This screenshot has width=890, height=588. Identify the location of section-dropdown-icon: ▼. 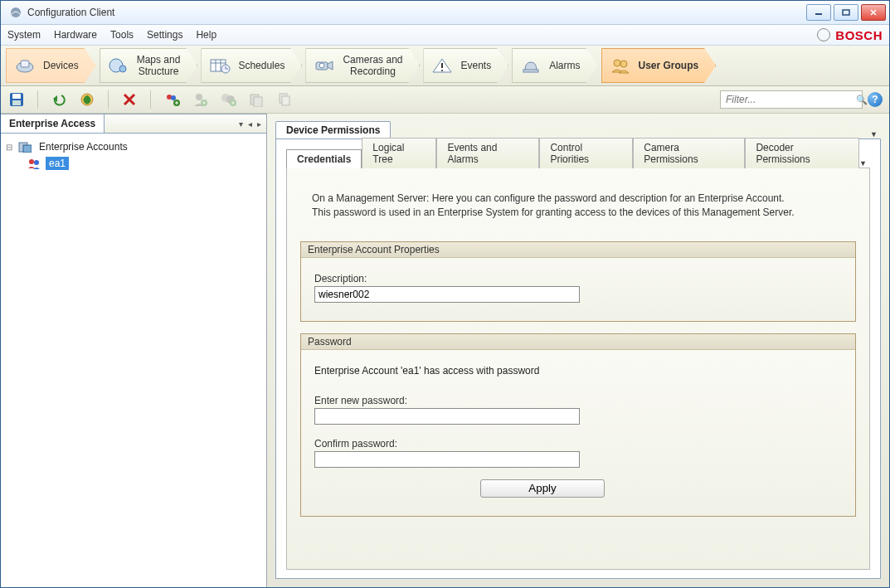
(876, 134).